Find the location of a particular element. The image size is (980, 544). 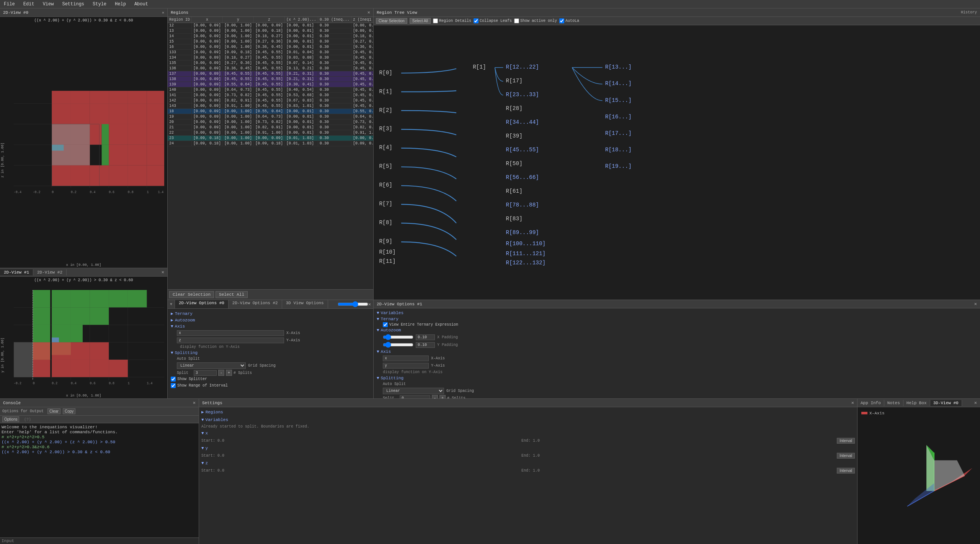

select-all-btn: Select All is located at coordinates (232, 295).